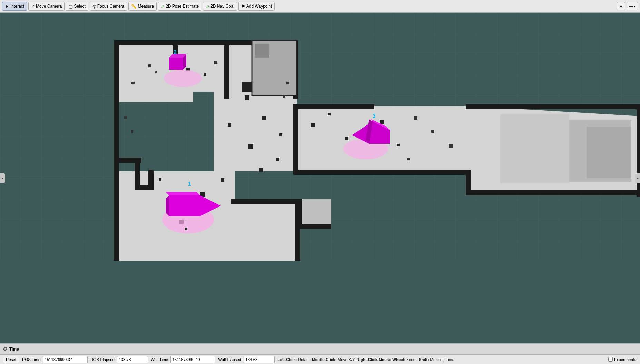  Describe the element at coordinates (71, 6) in the screenshot. I see `select-icon: ▢` at that location.